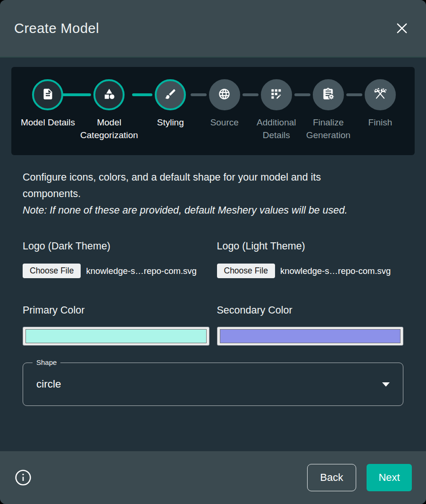 Image resolution: width=426 pixels, height=504 pixels. Describe the element at coordinates (171, 110) in the screenshot. I see `step-styling: Styling` at that location.